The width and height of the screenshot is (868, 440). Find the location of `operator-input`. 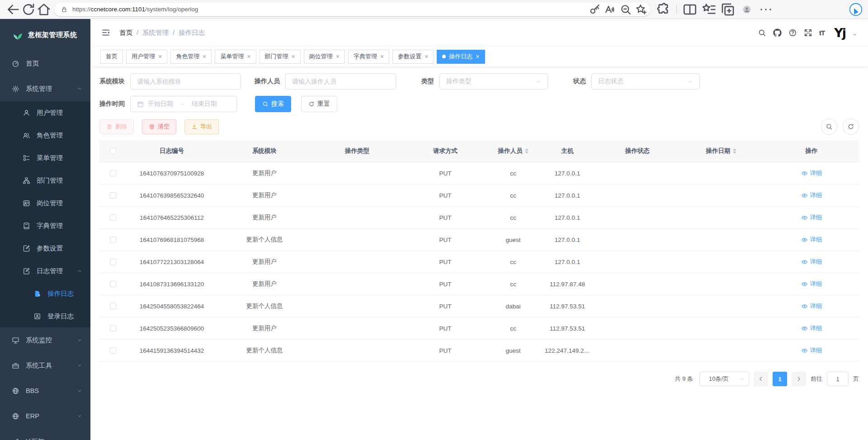

operator-input is located at coordinates (341, 81).